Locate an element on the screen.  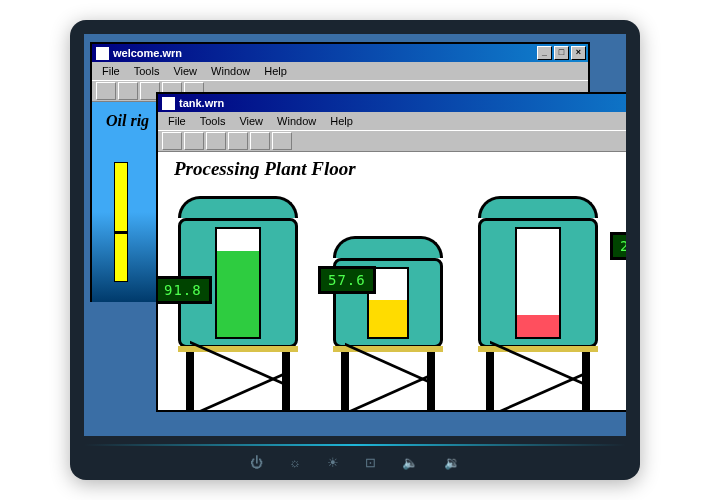
volume-up-icon: 🔉 is located at coordinates (452, 462).